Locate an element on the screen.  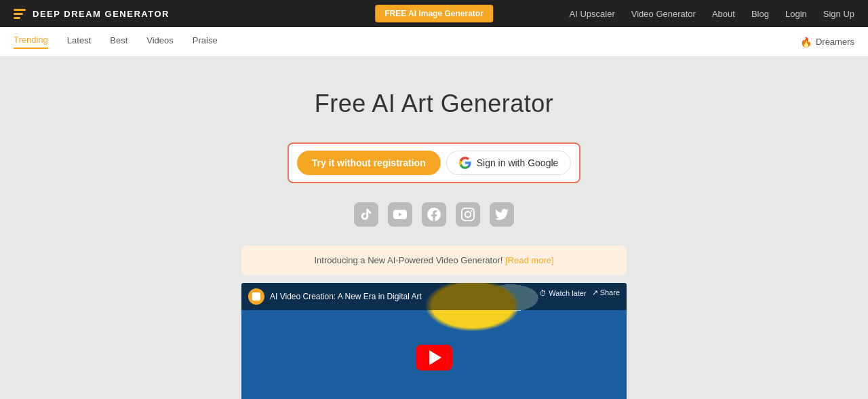
sign-in-with-google-button: Sign in with Google is located at coordinates (509, 163).